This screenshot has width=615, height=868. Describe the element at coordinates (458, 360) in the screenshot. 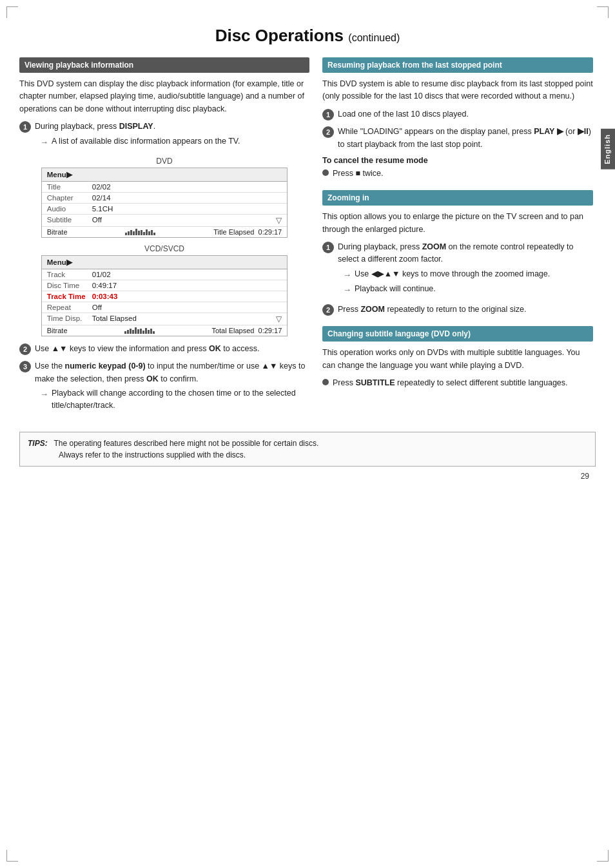

I see `subtitle-intro: This operation works only on DVDs with m…` at that location.